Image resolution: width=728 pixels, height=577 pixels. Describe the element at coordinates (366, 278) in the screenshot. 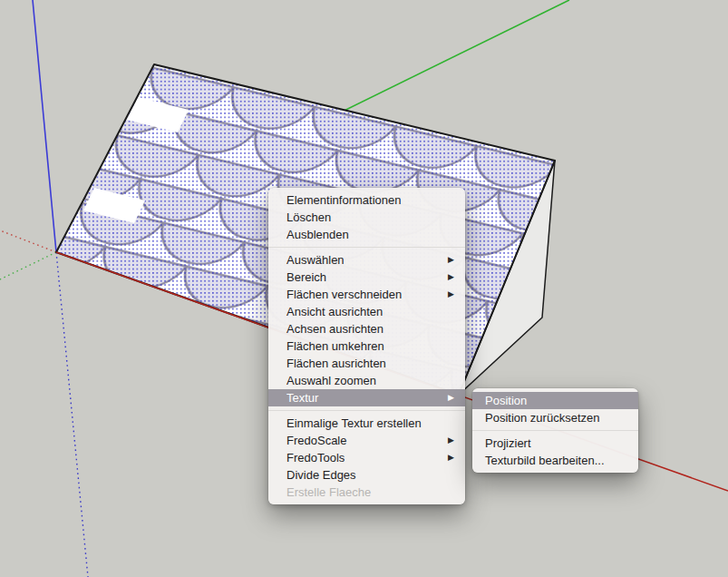

I see `menu-item-bereich: Bereich▶` at that location.